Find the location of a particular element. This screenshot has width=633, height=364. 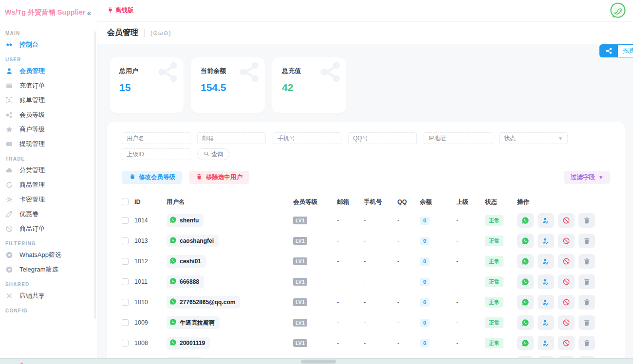

username-filter-input is located at coordinates (156, 138).